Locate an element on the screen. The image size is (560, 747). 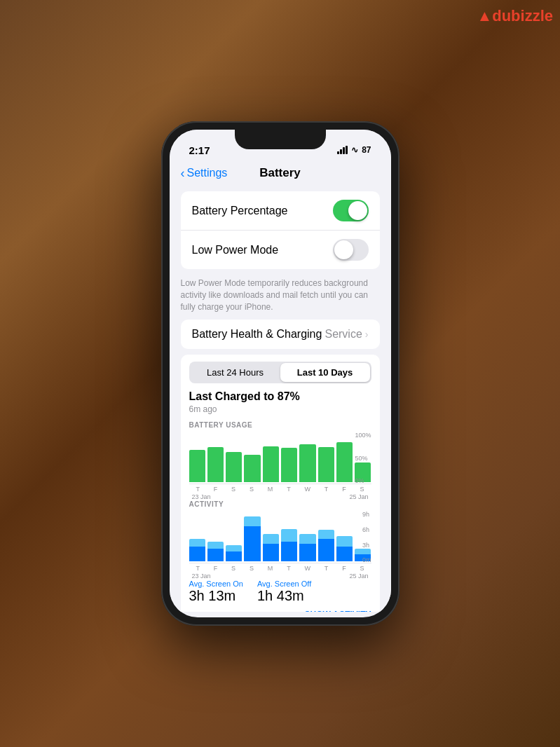
battery-percentage-row: Battery Percentage is located at coordinates (280, 211).